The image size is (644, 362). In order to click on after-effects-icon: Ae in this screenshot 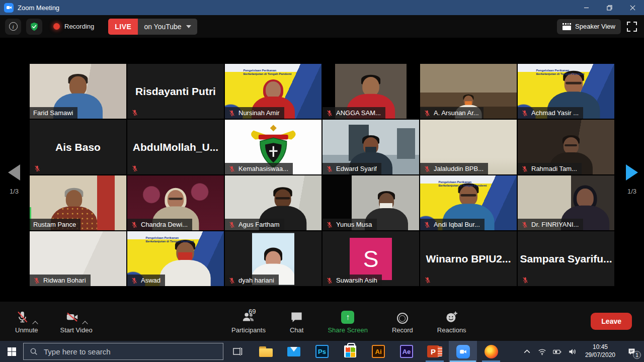, I will do `click(407, 351)`.